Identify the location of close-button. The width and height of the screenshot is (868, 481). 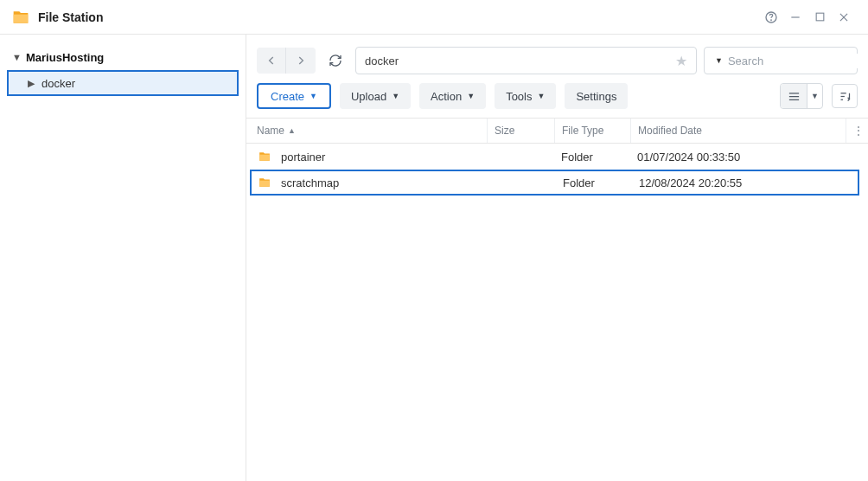
(844, 17).